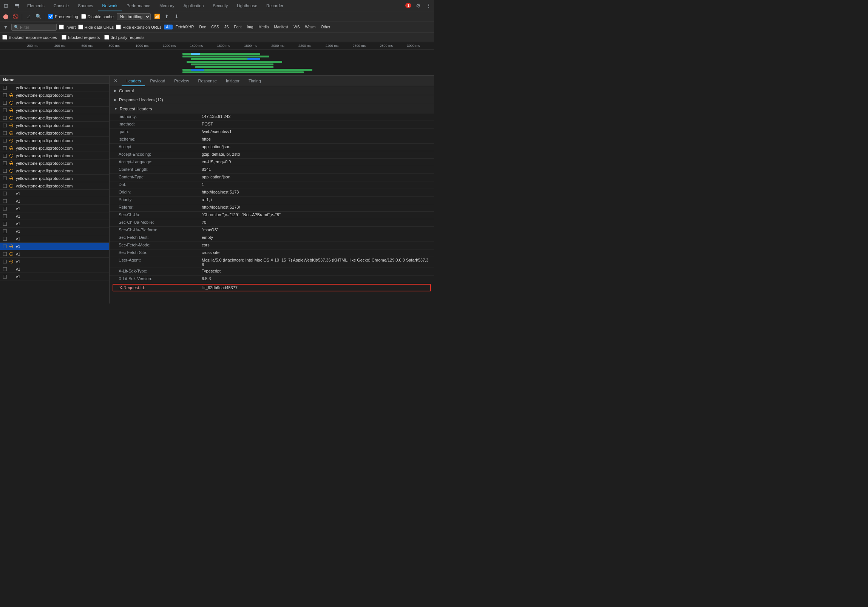  What do you see at coordinates (272, 109) in the screenshot?
I see `request-headers-section-header: ▼ Request Headers` at bounding box center [272, 109].